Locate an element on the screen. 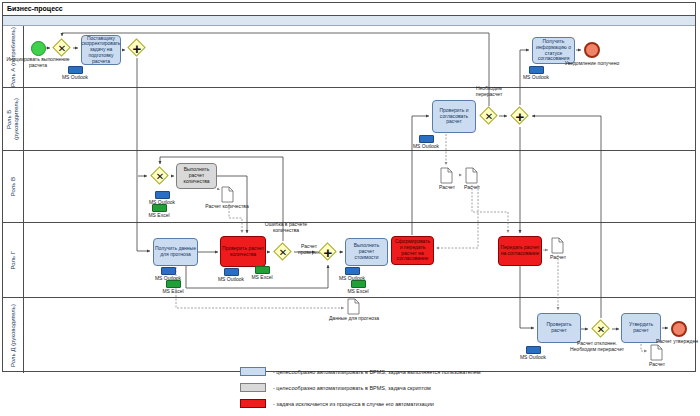  task-form-send: Сформировать и передать расчет на соглас… is located at coordinates (412, 250).